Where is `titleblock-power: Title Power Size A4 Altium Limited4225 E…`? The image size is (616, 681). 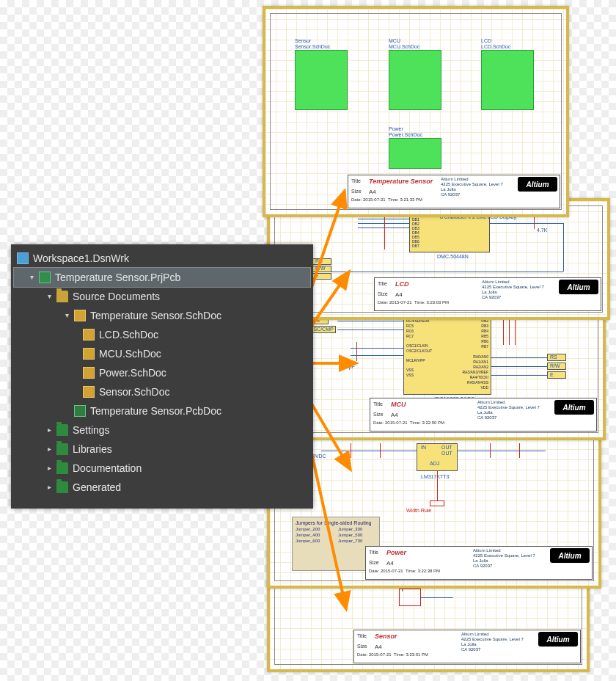 titleblock-power: Title Power Size A4 Altium Limited4225 E… is located at coordinates (479, 563).